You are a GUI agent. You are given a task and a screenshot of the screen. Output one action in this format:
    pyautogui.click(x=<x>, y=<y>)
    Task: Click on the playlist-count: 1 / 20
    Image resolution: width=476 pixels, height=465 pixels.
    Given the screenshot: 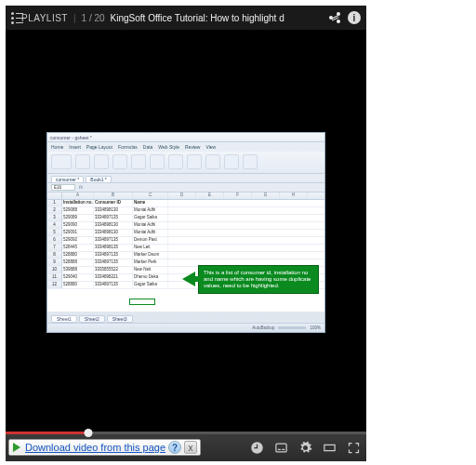 What is the action you would take?
    pyautogui.click(x=93, y=19)
    